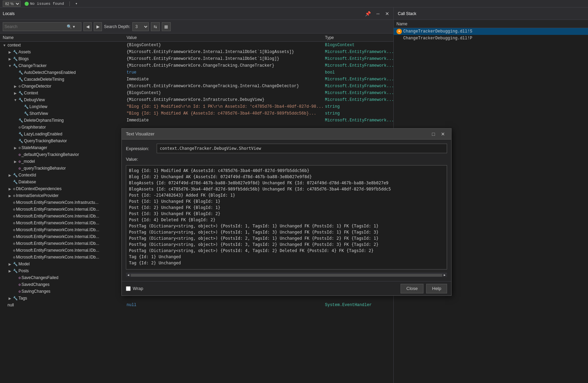  What do you see at coordinates (197, 52) in the screenshot?
I see `table-row: ▶ 🔧 Assets {Microsoft.EntityFrameworkCor…` at bounding box center [197, 52].